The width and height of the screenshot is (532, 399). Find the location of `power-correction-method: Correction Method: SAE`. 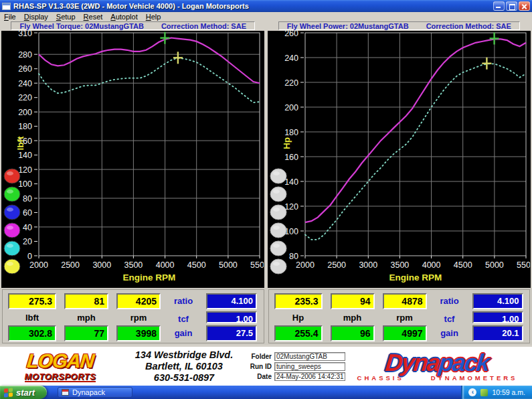

power-correction-method: Correction Method: SAE is located at coordinates (468, 26).